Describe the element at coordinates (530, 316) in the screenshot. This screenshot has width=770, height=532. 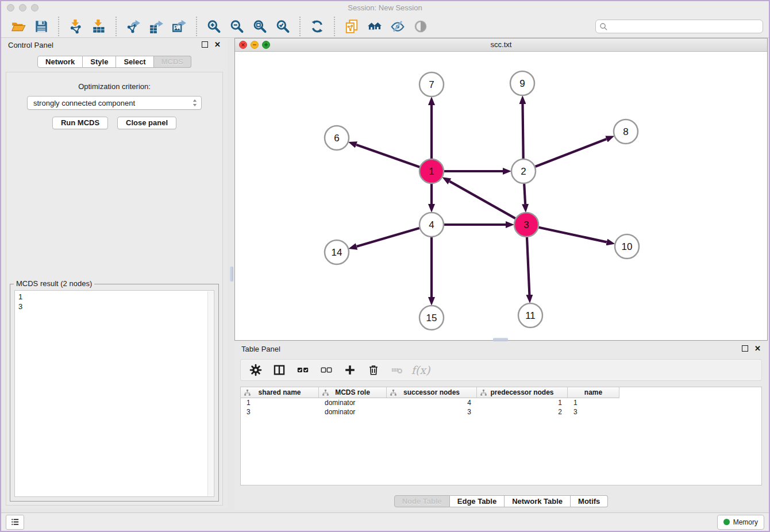
I see `svg-text: 11` at that location.